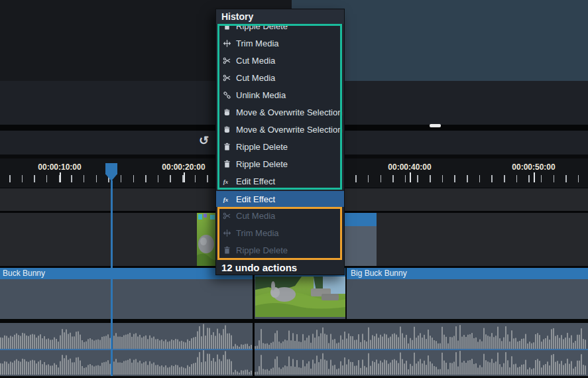  What do you see at coordinates (60, 167) in the screenshot?
I see `ruler-timecode-label: 00:00:10:00` at bounding box center [60, 167].